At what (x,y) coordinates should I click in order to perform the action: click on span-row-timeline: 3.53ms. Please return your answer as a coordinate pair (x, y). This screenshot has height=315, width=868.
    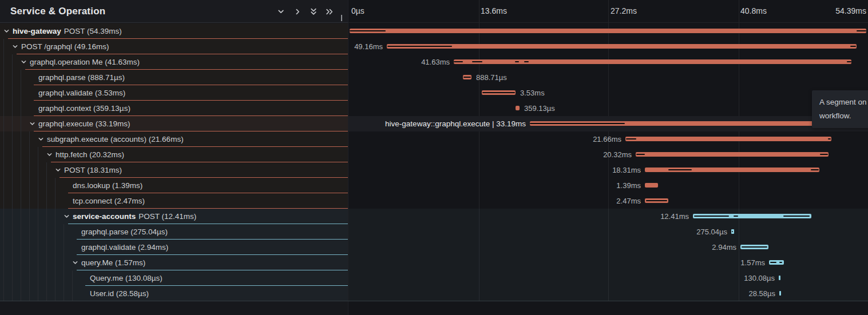
    Looking at the image, I should click on (608, 93).